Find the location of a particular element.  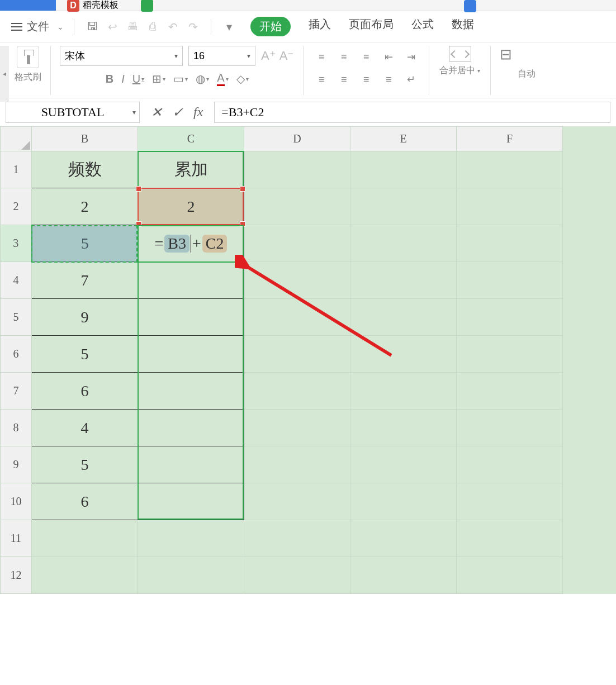

cell-B3: 5 is located at coordinates (85, 244).